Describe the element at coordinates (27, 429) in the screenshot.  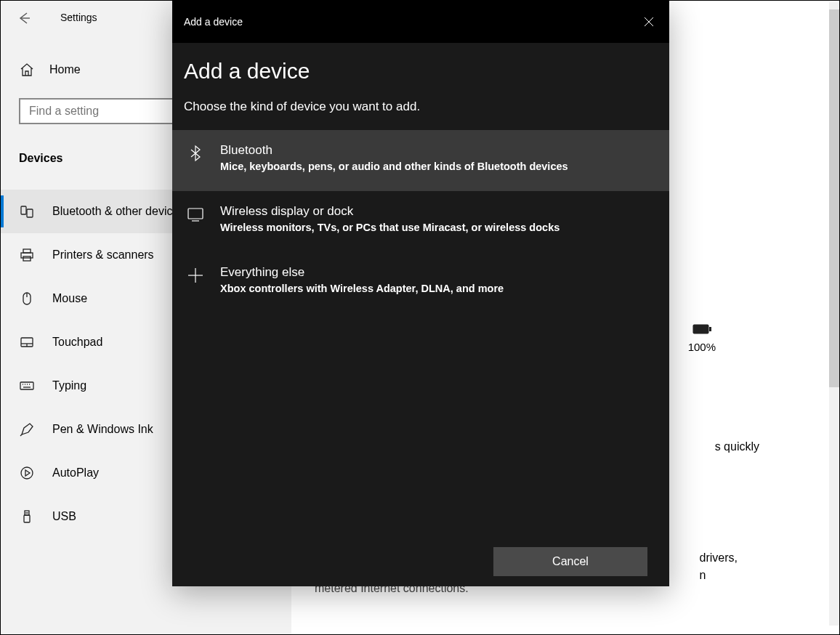
I see `pen-icon` at that location.